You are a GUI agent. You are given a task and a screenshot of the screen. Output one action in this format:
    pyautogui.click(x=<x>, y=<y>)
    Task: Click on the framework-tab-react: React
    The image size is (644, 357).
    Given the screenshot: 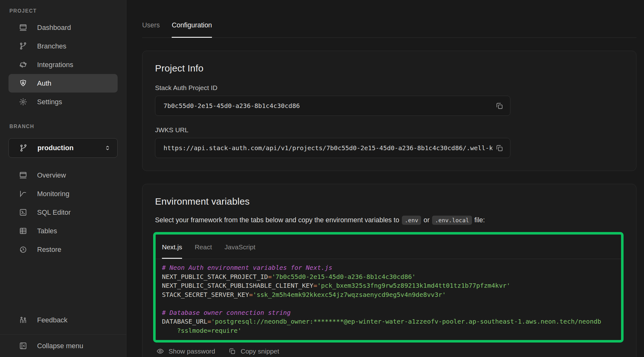 What is the action you would take?
    pyautogui.click(x=203, y=247)
    